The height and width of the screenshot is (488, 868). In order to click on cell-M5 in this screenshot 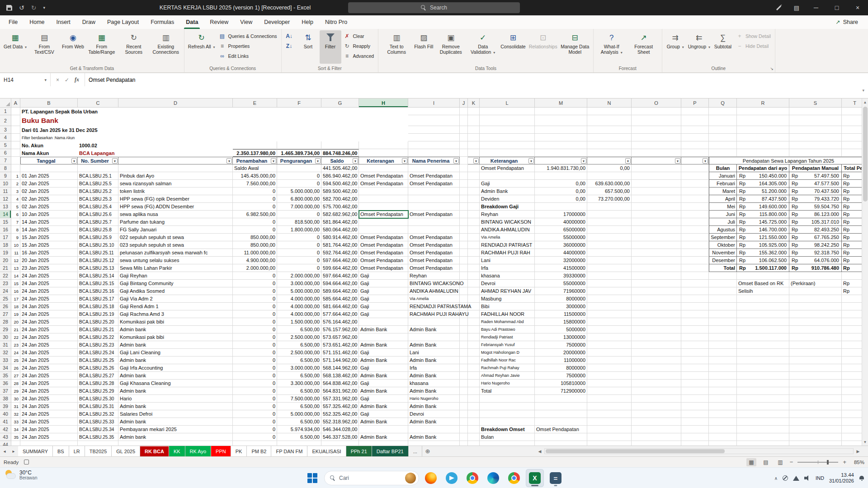, I will do `click(561, 145)`.